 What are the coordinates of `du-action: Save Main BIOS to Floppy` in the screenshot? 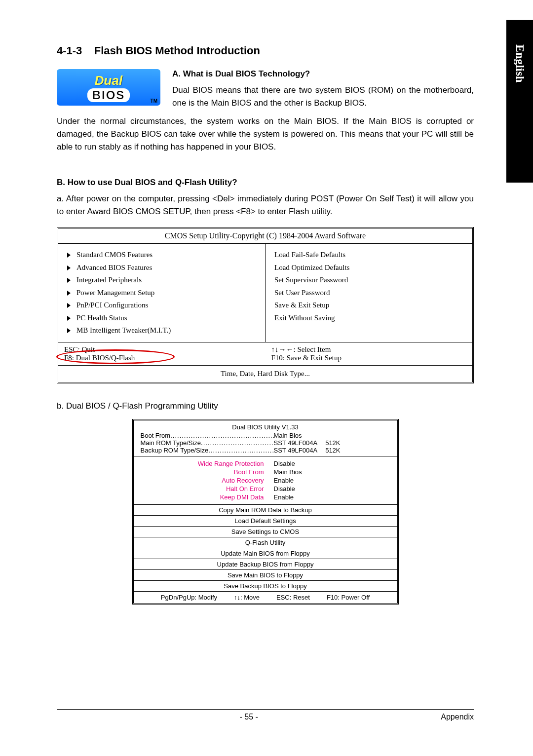 It's located at (266, 575).